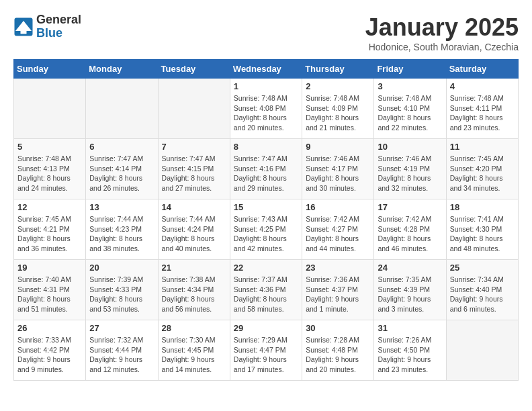 The width and height of the screenshot is (532, 411). What do you see at coordinates (338, 173) in the screenshot?
I see `day-info: Sunrise: 7:46 AM Sunset: 4:17 PM Dayligh…` at bounding box center [338, 173].